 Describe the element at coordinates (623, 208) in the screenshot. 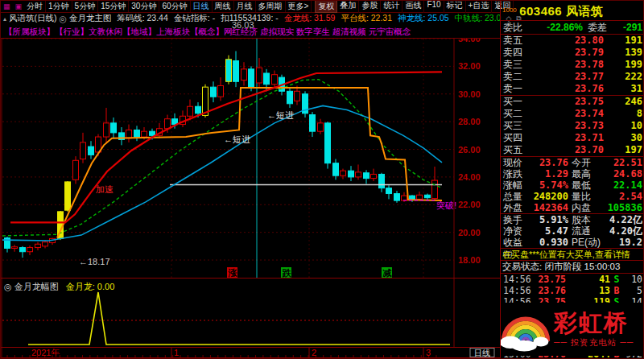

I see `stat-value: 105836` at that location.